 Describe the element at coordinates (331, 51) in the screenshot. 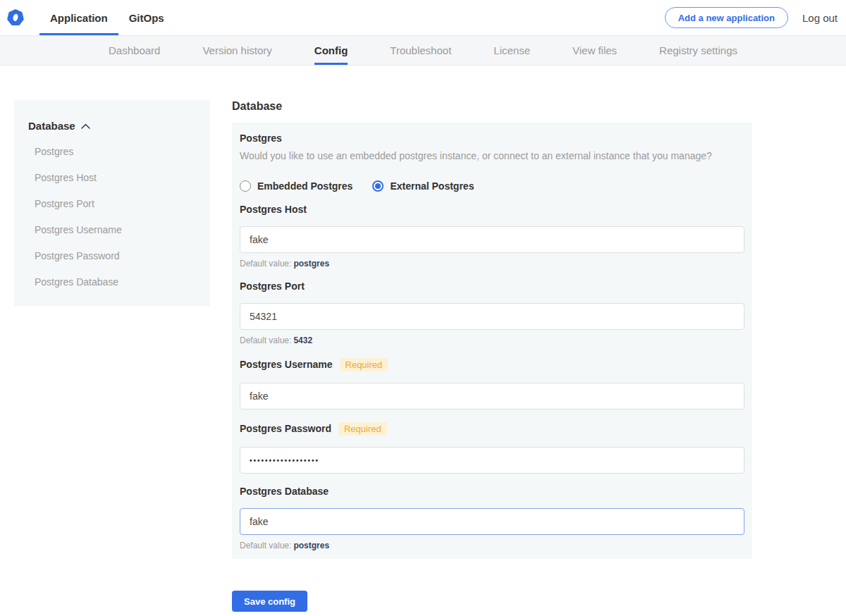

I see `subnav-config: Config` at that location.